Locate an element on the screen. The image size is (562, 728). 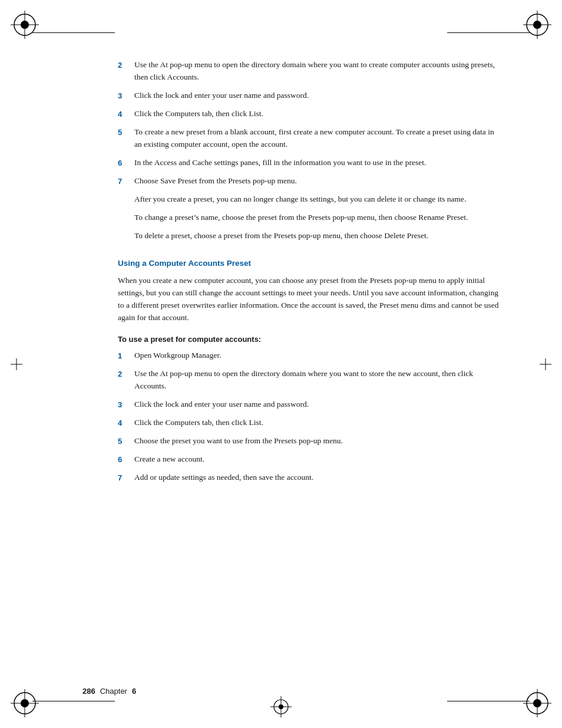
steps-bottom-list: 1 Open Workgroup Manager. 2 Use the At p… is located at coordinates (310, 417).